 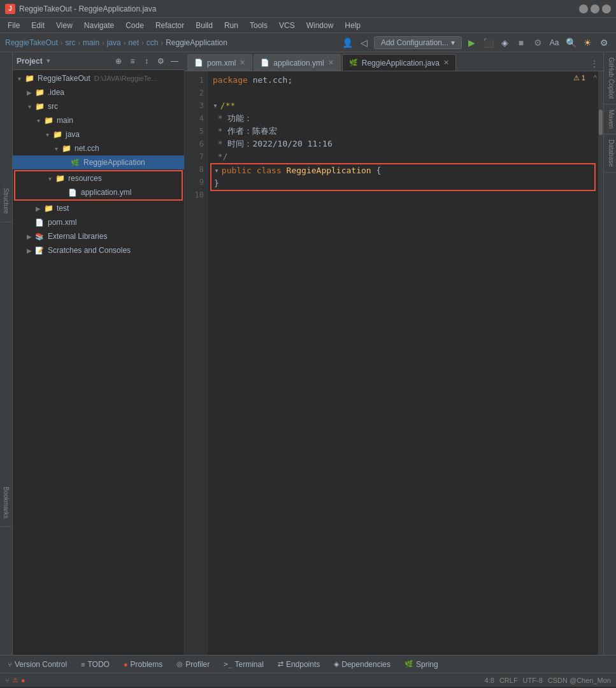 I want to click on profile-run-button: ◈, so click(x=505, y=43).